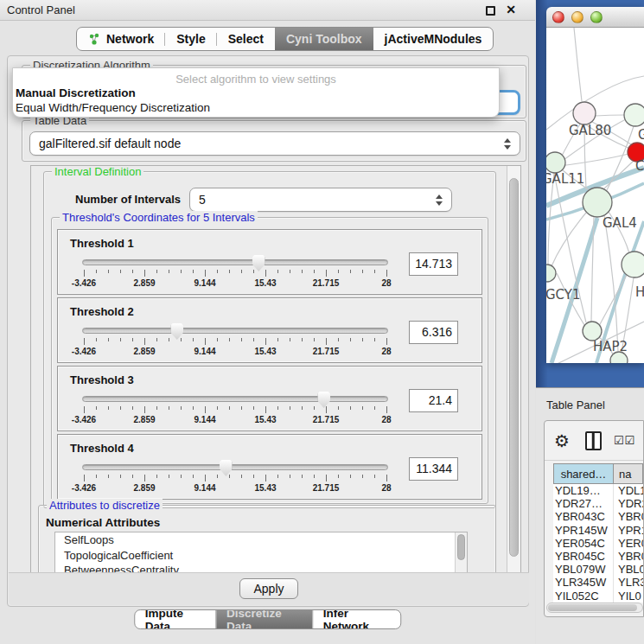 The image size is (644, 644). I want to click on cell-shared-name: YDR27…, so click(583, 503).